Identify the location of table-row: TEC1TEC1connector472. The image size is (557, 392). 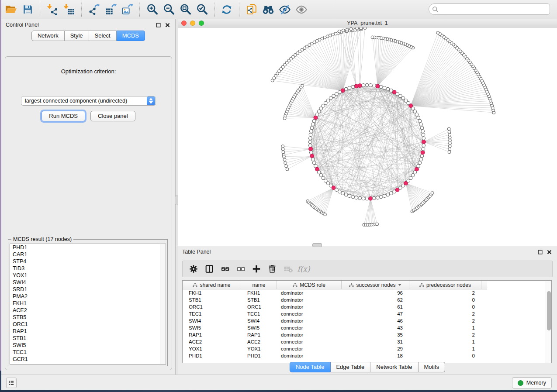
(367, 314).